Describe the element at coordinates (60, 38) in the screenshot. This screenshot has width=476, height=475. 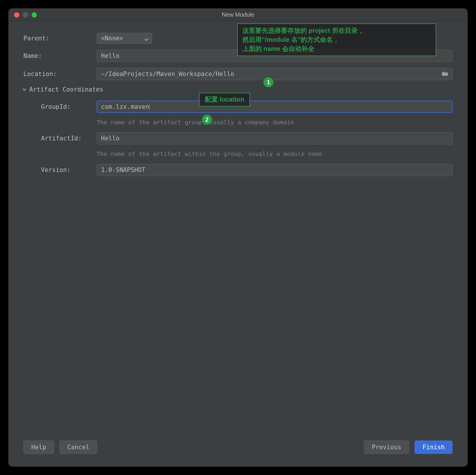
I see `parent-label: Parent:` at that location.